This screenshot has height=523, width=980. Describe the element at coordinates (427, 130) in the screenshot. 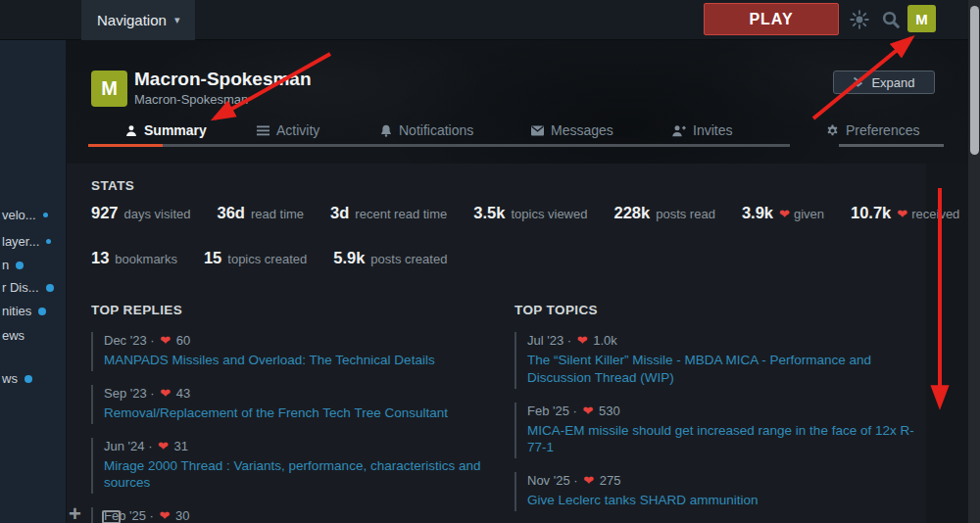

I see `tab-notifications: Notifications` at that location.